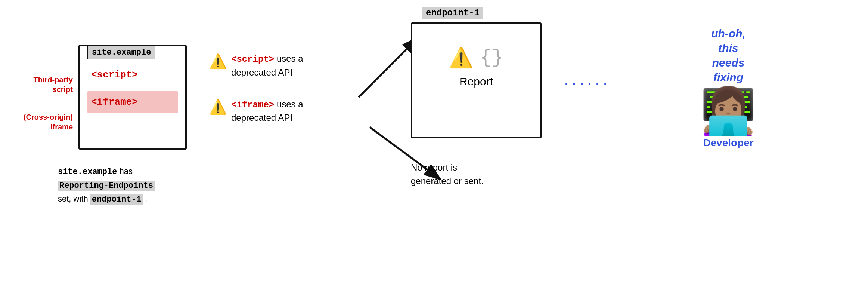 This screenshot has width=868, height=285. Describe the element at coordinates (121, 52) in the screenshot. I see `site-box-title: site.example` at that location.